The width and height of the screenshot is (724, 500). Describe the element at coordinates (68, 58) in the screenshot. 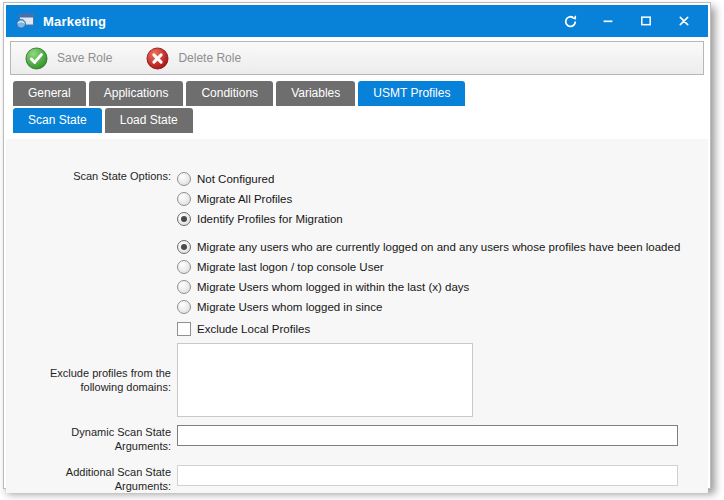

I see `save-role-button: Save Role` at that location.